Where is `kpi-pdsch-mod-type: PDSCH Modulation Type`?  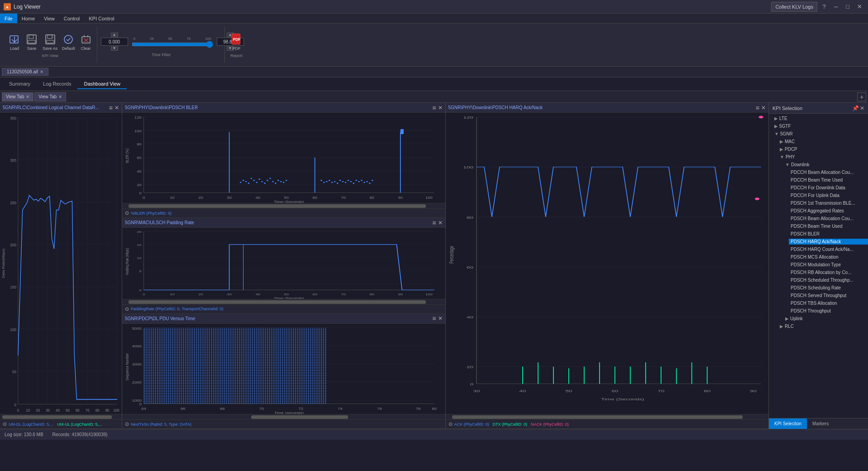 kpi-pdsch-mod-type: PDSCH Modulation Type is located at coordinates (818, 264).